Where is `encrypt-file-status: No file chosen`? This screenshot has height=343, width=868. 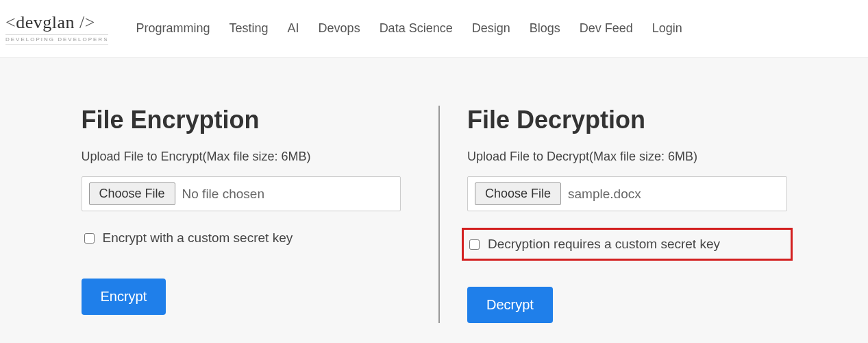 encrypt-file-status: No file chosen is located at coordinates (223, 194).